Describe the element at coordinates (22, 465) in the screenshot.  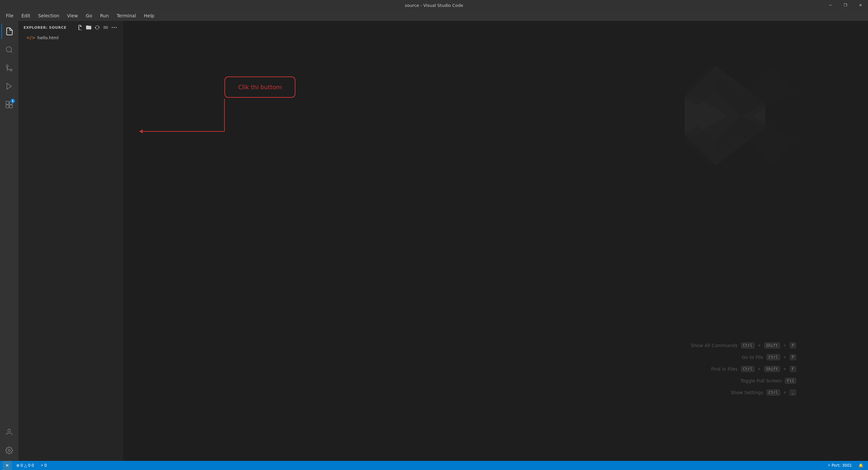
I see `error-count: 0` at that location.